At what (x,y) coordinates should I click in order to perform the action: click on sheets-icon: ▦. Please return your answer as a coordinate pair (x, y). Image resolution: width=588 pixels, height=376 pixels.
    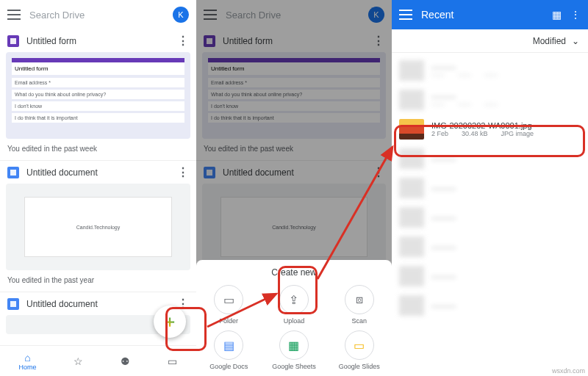
    Looking at the image, I should click on (294, 345).